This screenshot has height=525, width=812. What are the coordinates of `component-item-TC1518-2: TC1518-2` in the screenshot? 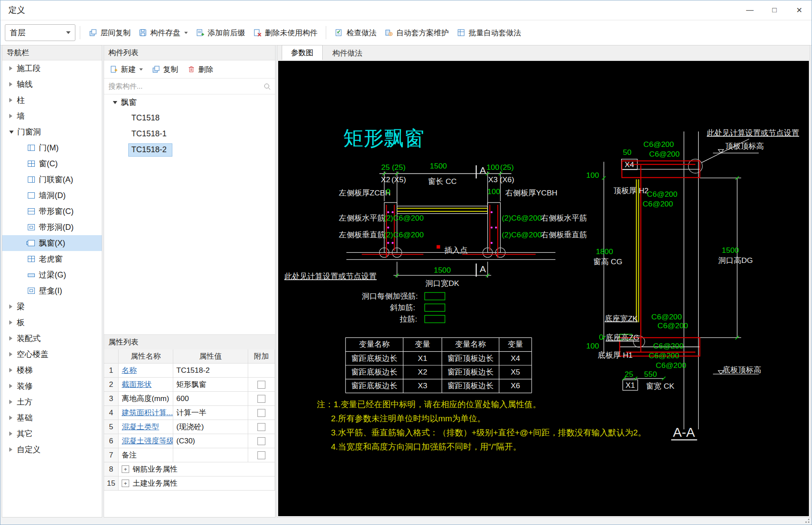 It's located at (190, 150).